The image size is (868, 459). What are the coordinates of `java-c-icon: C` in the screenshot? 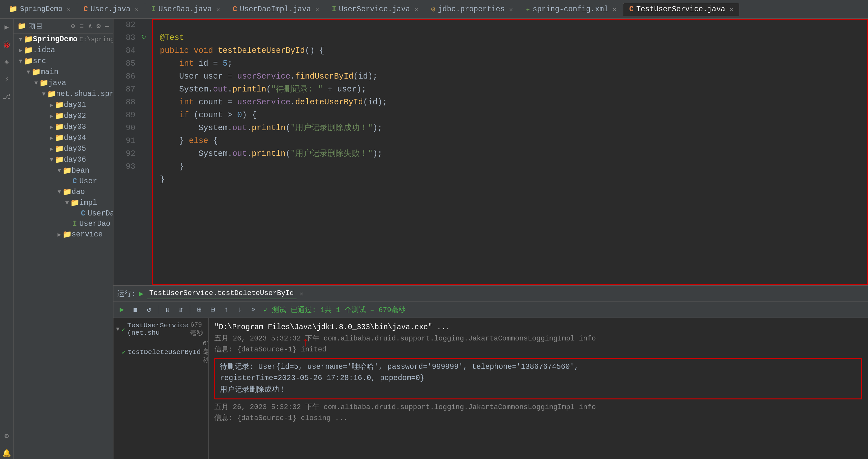 It's located at (86, 9).